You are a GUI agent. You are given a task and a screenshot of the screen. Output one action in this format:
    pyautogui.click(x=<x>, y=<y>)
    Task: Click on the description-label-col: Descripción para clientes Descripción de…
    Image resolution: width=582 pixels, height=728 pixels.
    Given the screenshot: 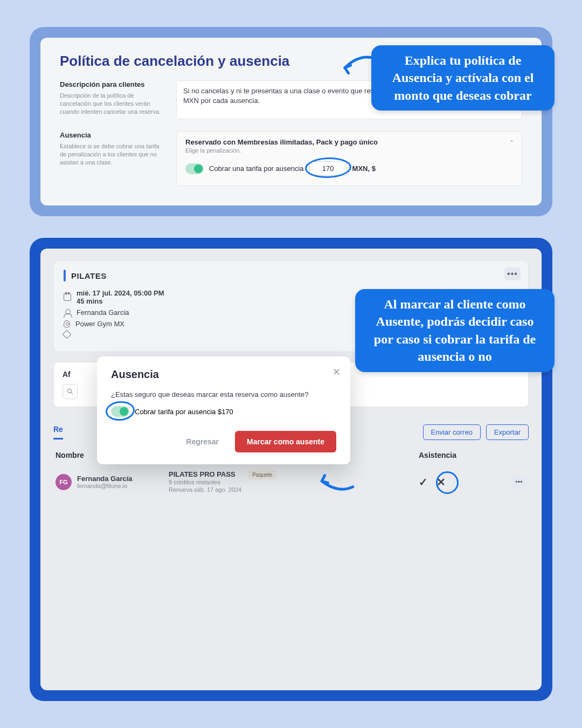 What is the action you would take?
    pyautogui.click(x=111, y=100)
    